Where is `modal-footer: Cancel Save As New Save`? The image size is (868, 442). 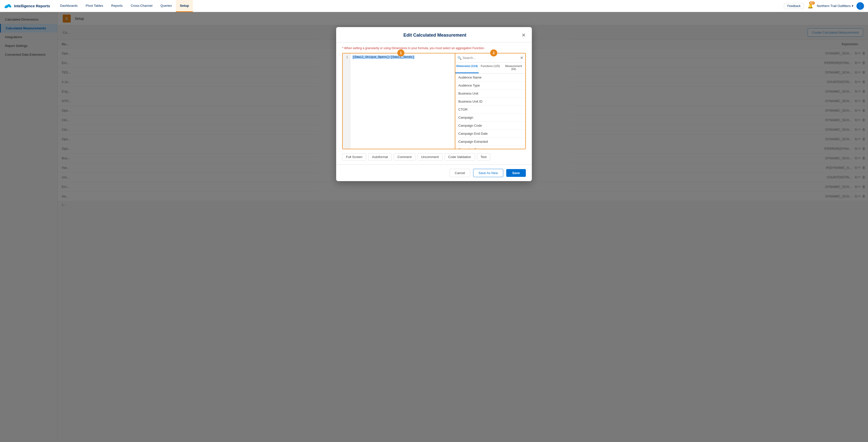
modal-footer: Cancel Save As New Save is located at coordinates (434, 173).